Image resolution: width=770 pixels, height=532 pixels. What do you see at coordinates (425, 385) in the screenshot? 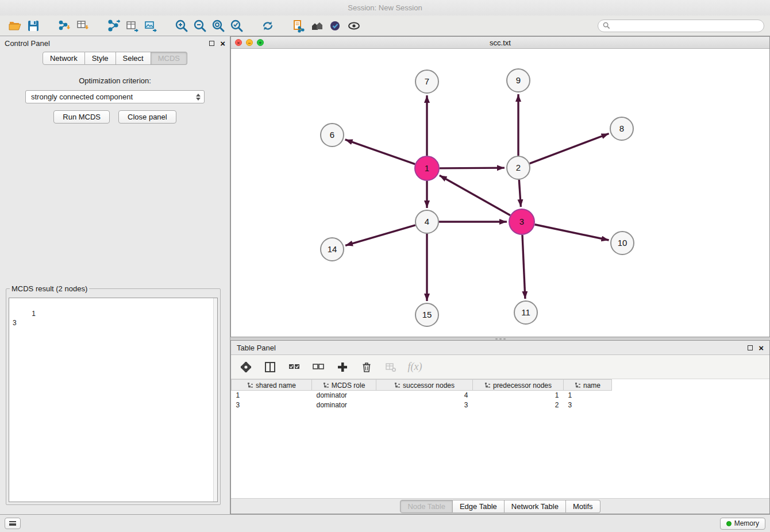
I see `column-header-successor-nodes: successor nodes` at bounding box center [425, 385].